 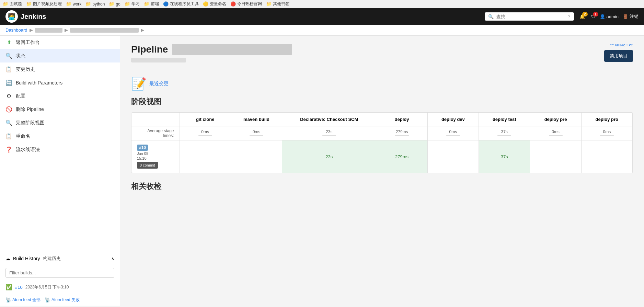 What do you see at coordinates (115, 4) in the screenshot?
I see `bookmark-item-5: 📁 go` at bounding box center [115, 4].